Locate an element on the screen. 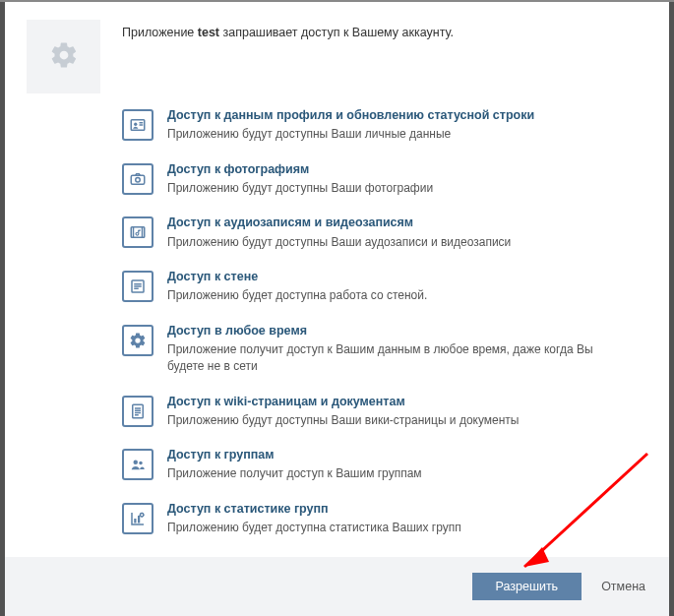 The height and width of the screenshot is (616, 674). groups-icon is located at coordinates (138, 464).